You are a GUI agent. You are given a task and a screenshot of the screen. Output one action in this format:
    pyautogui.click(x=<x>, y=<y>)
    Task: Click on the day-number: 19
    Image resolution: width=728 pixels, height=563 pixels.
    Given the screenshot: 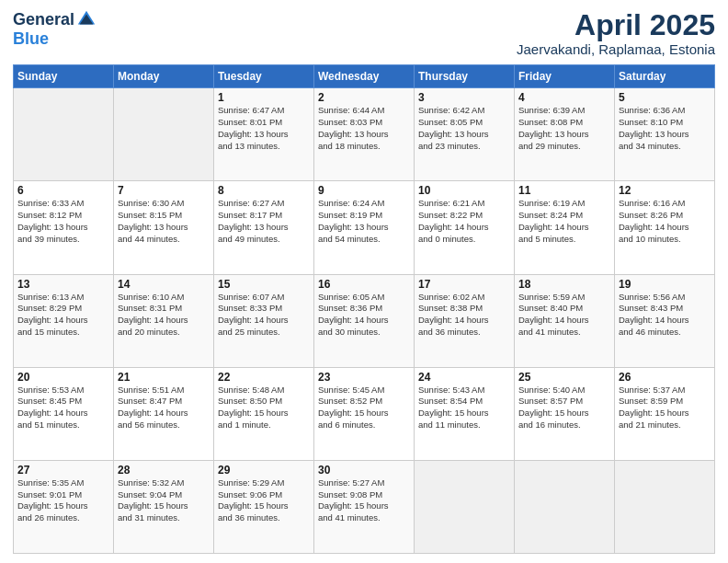 What is the action you would take?
    pyautogui.click(x=665, y=284)
    